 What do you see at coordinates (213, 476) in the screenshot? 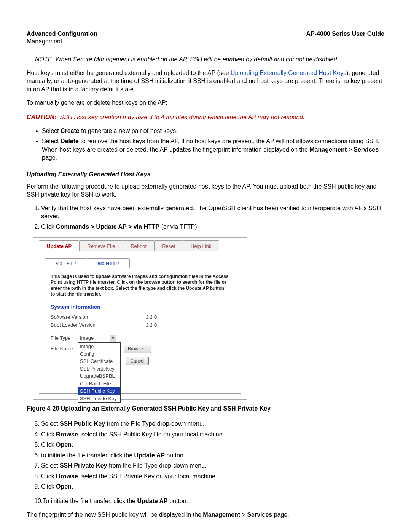
I see `list-item: Click Browse, select the SSH Private Key…` at bounding box center [213, 476].